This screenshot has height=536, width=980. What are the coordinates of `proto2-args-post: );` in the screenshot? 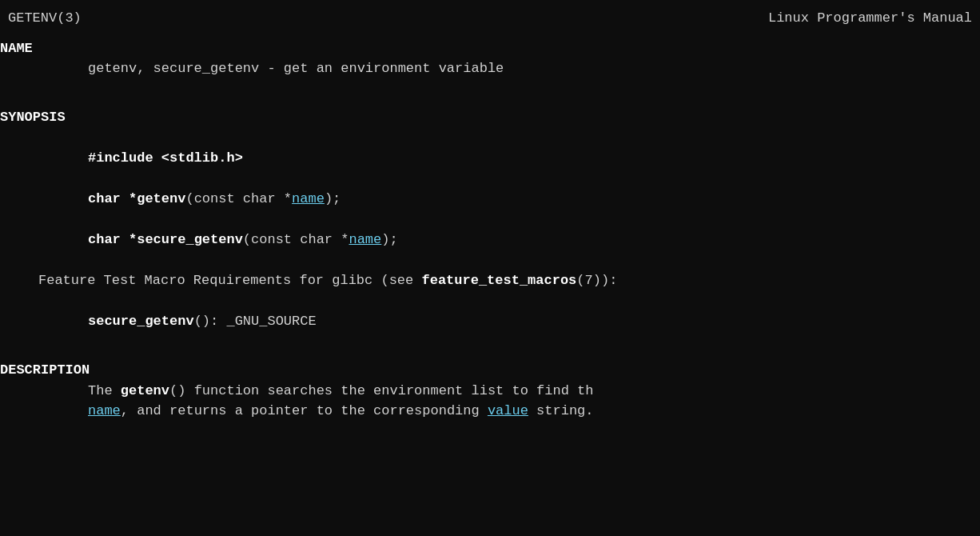 It's located at (389, 240).